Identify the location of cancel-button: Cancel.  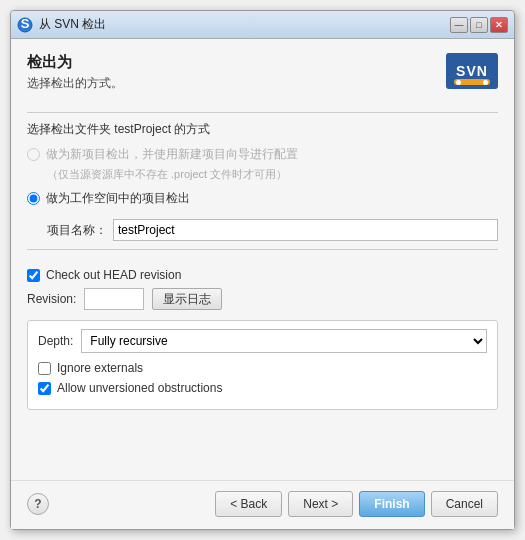
(464, 504).